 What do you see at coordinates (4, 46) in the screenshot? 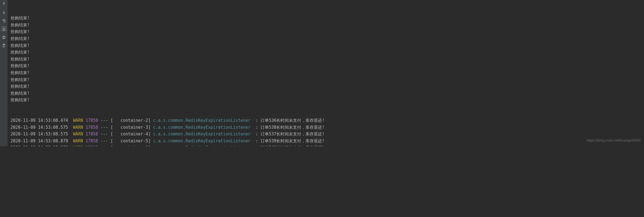
I see `trash-icon` at bounding box center [4, 46].